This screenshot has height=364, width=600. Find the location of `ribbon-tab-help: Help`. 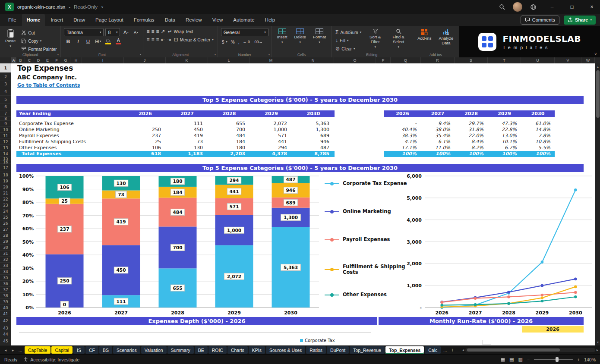

ribbon-tab-help: Help is located at coordinates (270, 20).